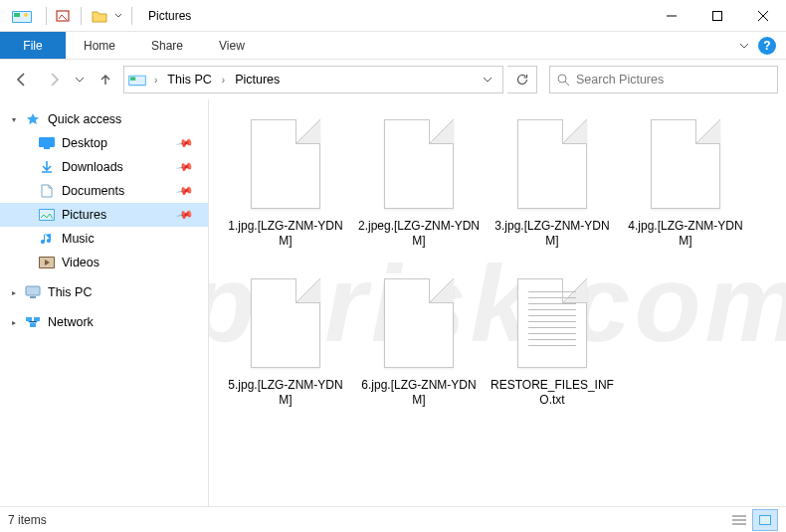  What do you see at coordinates (717, 16) in the screenshot?
I see `maximize-button` at bounding box center [717, 16].